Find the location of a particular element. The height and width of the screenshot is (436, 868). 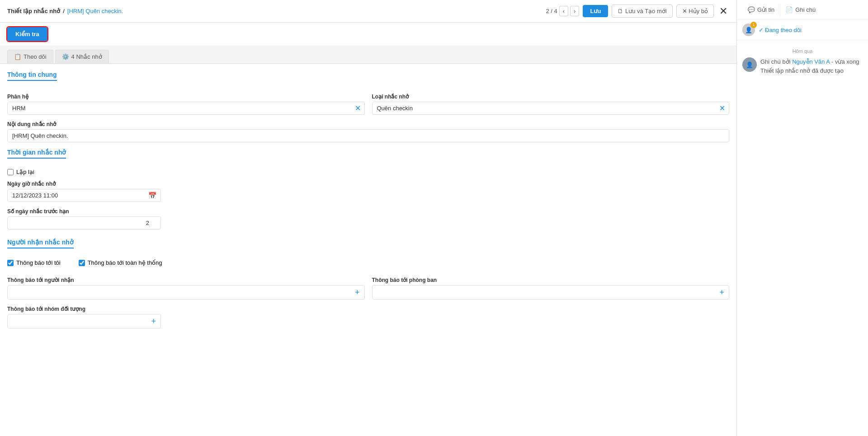

follow-row: 👤 1 ✓ Đang theo dõi is located at coordinates (802, 30).